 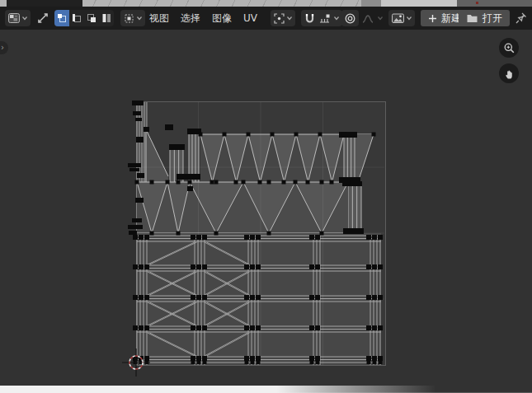 What do you see at coordinates (251, 18) in the screenshot?
I see `menu-uv: UV` at bounding box center [251, 18].